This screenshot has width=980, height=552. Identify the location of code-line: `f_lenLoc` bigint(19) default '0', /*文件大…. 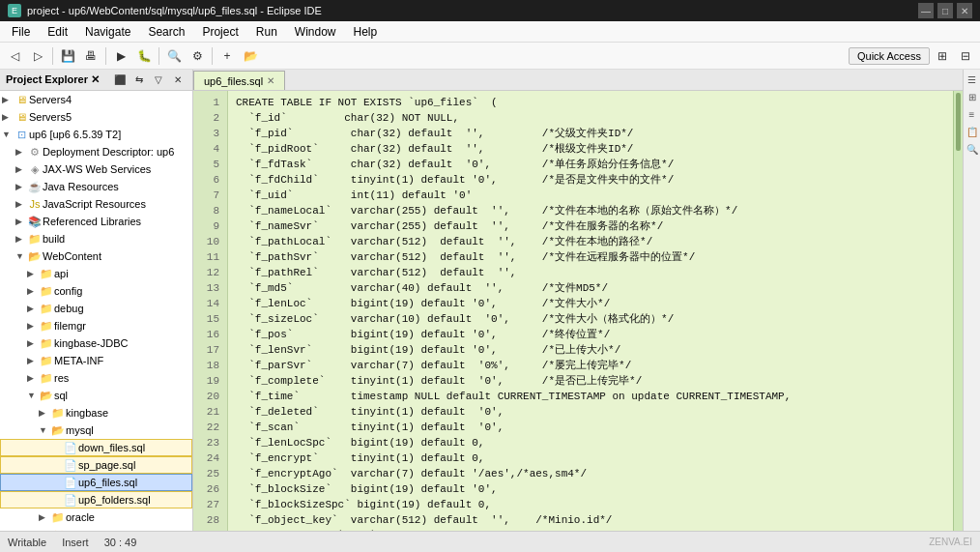
(591, 304).